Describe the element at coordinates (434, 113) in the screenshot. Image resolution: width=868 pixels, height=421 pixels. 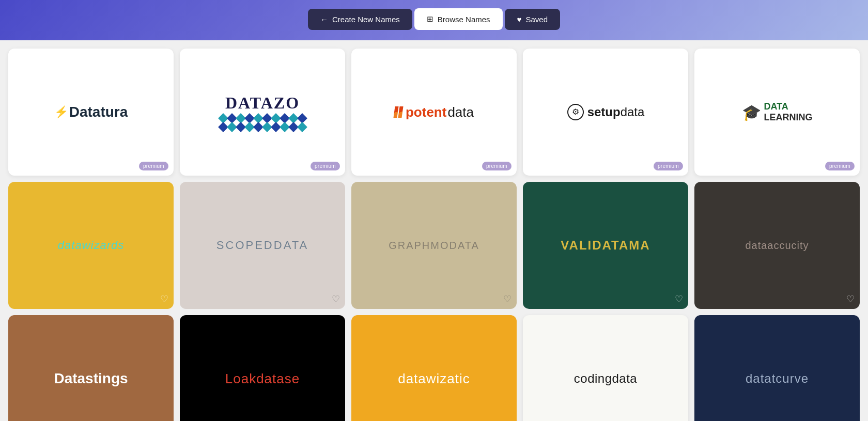
I see `logo-potentdata: potentdata` at that location.